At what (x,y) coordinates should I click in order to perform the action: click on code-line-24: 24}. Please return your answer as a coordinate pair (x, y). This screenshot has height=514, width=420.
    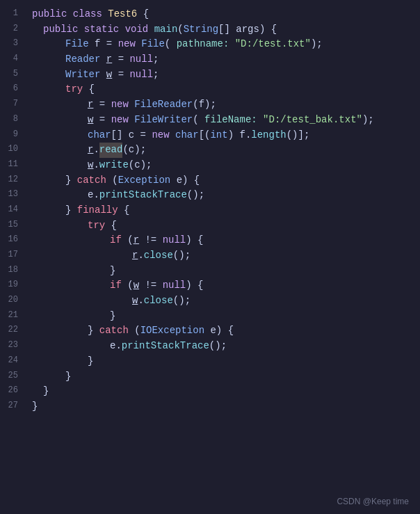
    Looking at the image, I should click on (220, 362).